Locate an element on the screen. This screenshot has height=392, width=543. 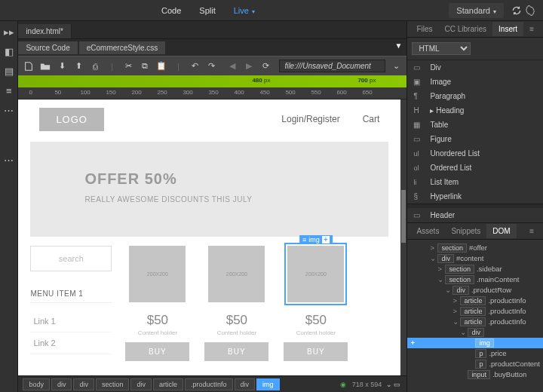
workspace-selector: Standard is located at coordinates (477, 11).